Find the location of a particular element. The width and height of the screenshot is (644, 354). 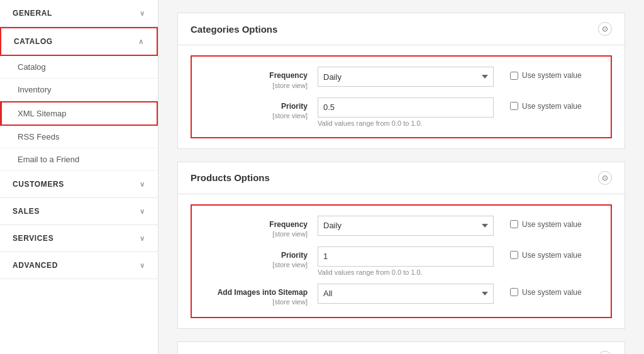

prod-priority-input is located at coordinates (406, 257).